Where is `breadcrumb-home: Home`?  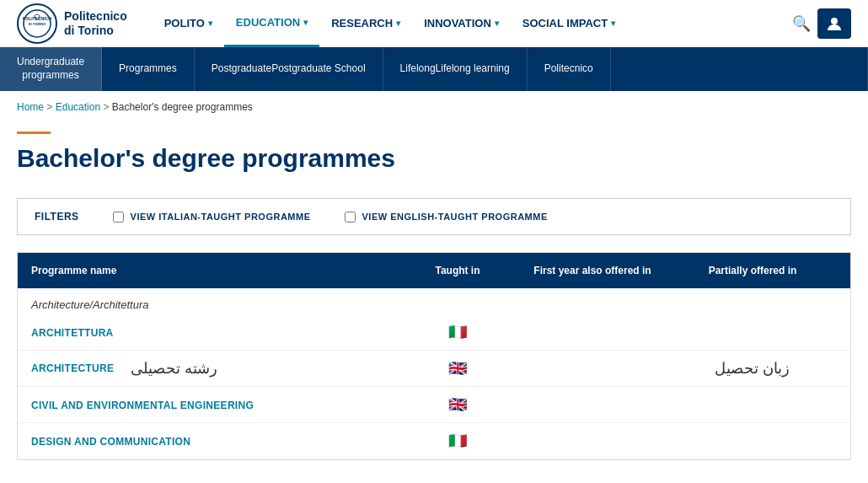
breadcrumb-home: Home is located at coordinates (30, 107).